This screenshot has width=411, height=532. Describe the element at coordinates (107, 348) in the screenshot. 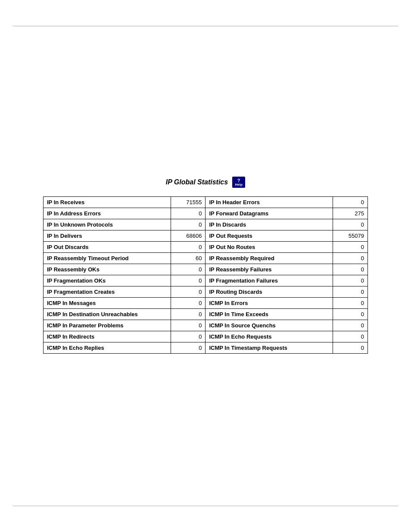

I see `left-label: ICMP In Echo Replies` at that location.